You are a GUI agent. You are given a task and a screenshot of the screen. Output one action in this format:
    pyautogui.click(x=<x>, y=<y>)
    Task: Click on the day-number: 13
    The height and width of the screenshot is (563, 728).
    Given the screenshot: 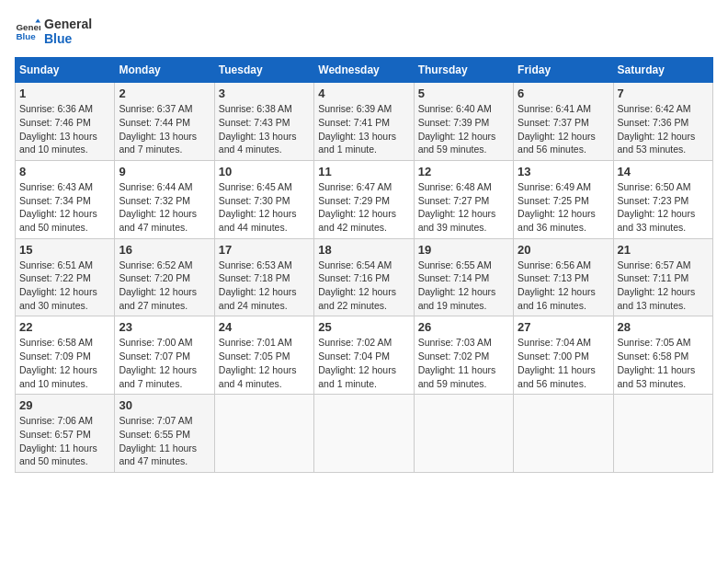 What is the action you would take?
    pyautogui.click(x=563, y=171)
    